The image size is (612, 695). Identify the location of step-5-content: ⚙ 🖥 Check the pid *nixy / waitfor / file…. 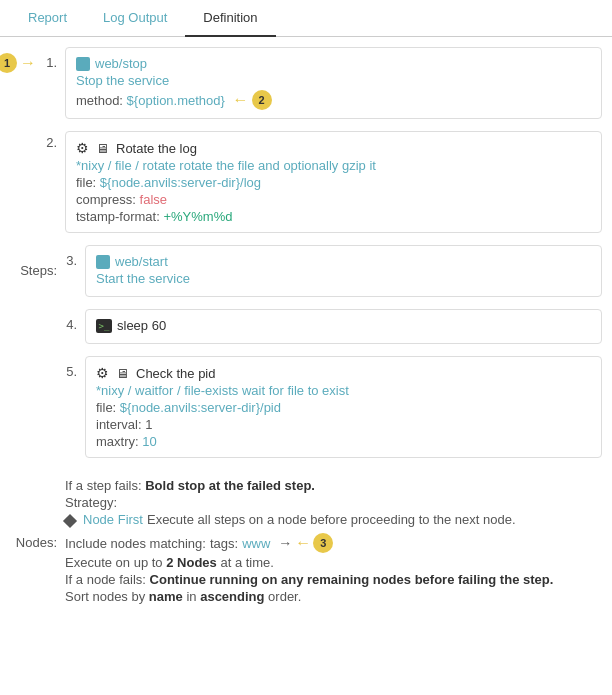
(344, 409).